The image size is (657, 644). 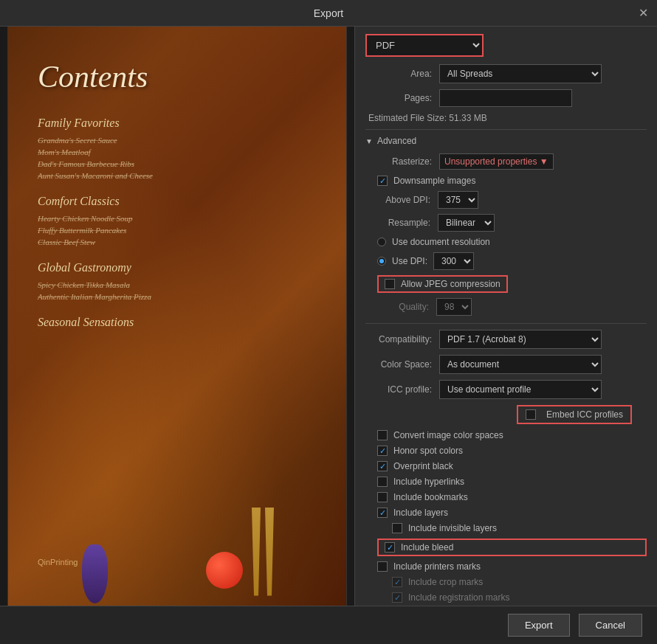 What do you see at coordinates (506, 98) in the screenshot?
I see `pages-row: Pages:` at bounding box center [506, 98].